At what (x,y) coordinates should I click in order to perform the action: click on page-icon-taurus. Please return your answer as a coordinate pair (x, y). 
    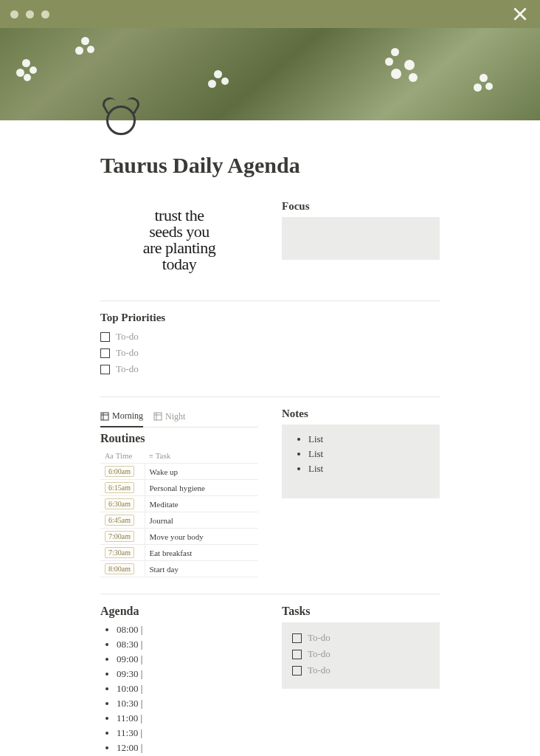
    Looking at the image, I should click on (121, 120).